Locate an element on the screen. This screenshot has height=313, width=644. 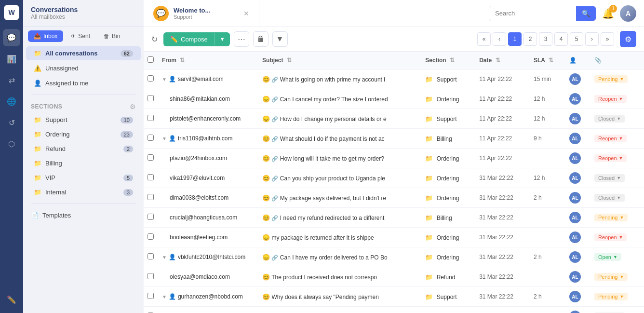
table-row: booleaan@eetieg.com 😞 my package is retu… is located at coordinates (394, 237).